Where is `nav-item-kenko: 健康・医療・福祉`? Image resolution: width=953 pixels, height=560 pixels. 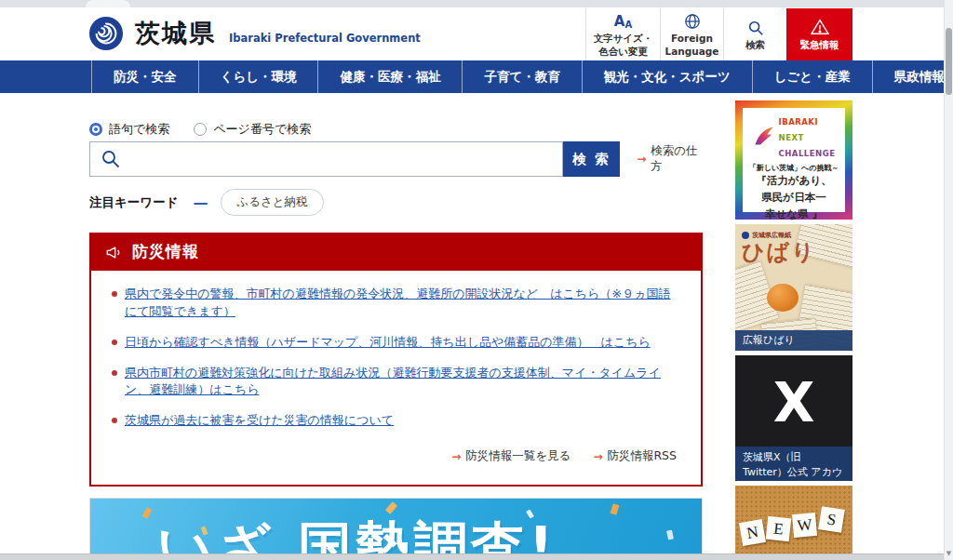
nav-item-kenko: 健康・医療・福祉 is located at coordinates (389, 76).